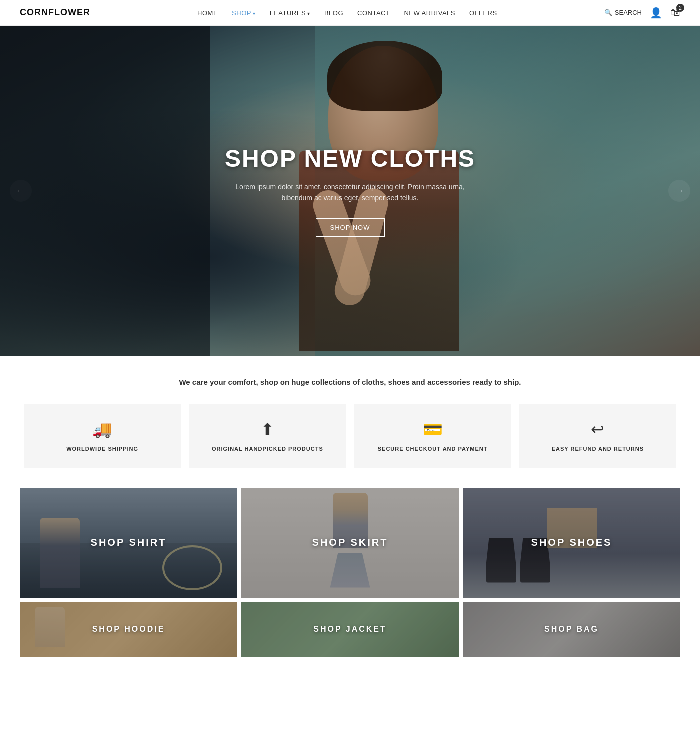  Describe the element at coordinates (433, 429) in the screenshot. I see `checkout-icon: 💳` at that location.